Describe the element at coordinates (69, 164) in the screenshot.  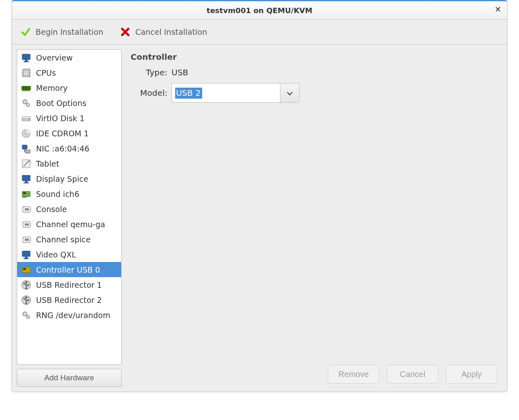
I see `sidebar-item-tablet: Tablet` at that location.